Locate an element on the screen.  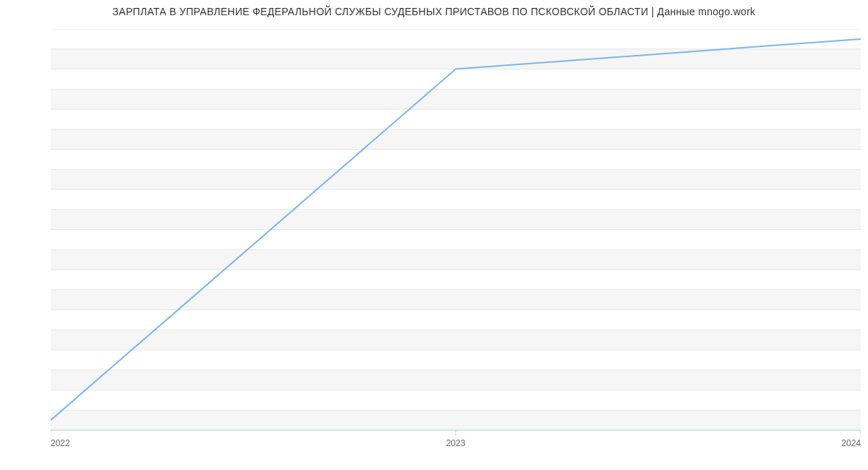
x-tick-label: 2023 is located at coordinates (456, 443).